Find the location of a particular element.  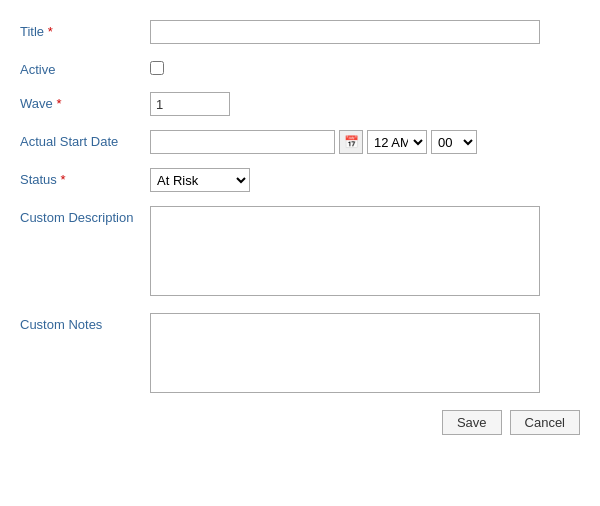

active-label: Active is located at coordinates (85, 68).